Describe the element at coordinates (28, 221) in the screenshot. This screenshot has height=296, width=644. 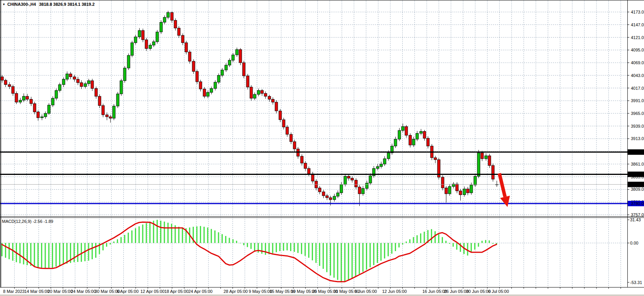
I see `macd-indicator-label: MACD(12,26,9) -2.56 -1.89` at that location.